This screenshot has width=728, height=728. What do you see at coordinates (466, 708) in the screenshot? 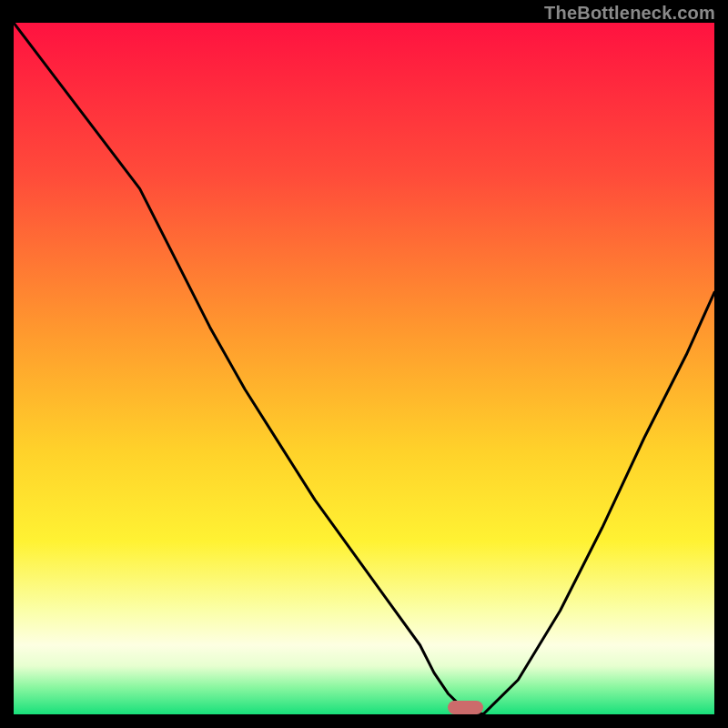
I see `optimal-marker` at bounding box center [466, 708].